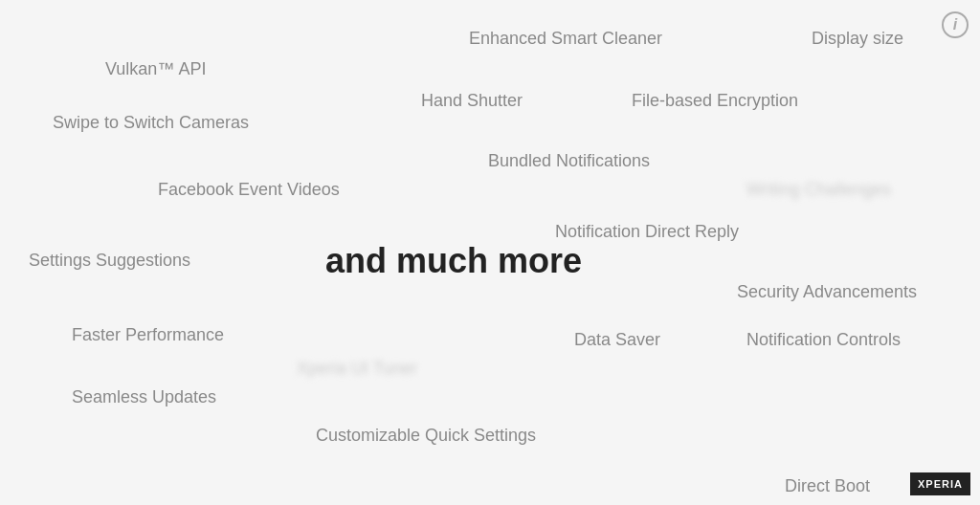  I want to click on info-icon: i, so click(955, 25).